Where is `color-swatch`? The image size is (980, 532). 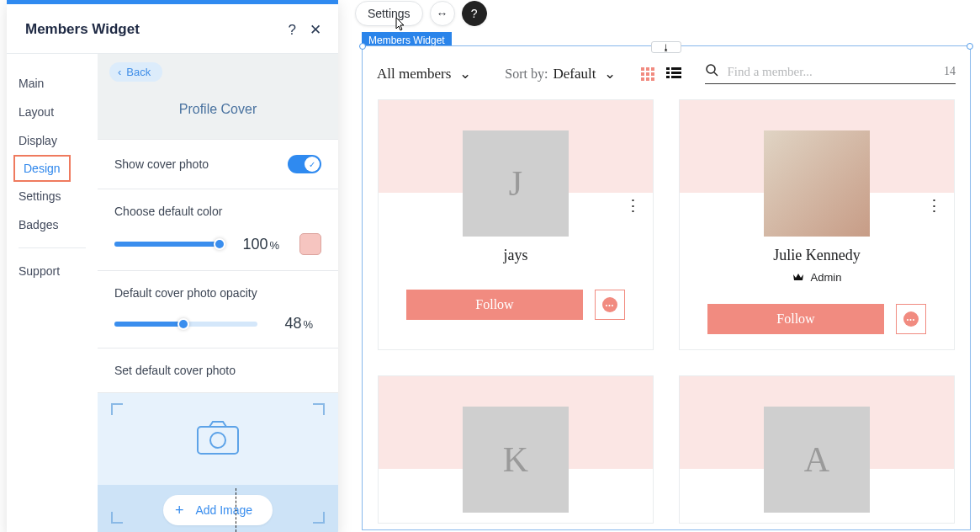 color-swatch is located at coordinates (310, 244).